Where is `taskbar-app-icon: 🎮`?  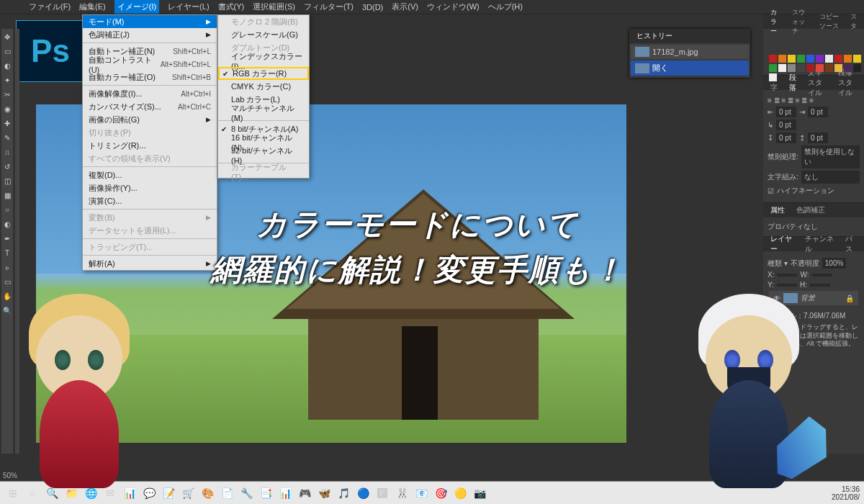 taskbar-app-icon: 🎮 is located at coordinates (305, 493).